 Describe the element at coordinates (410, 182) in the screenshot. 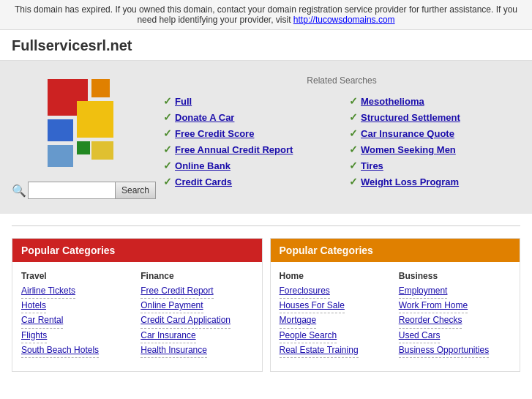

I see `search-link: Weight Loss Program` at that location.